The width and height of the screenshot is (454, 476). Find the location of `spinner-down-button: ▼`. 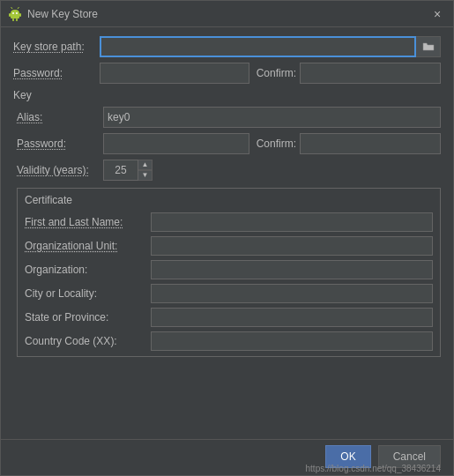

spinner-down-button: ▼ is located at coordinates (145, 175).